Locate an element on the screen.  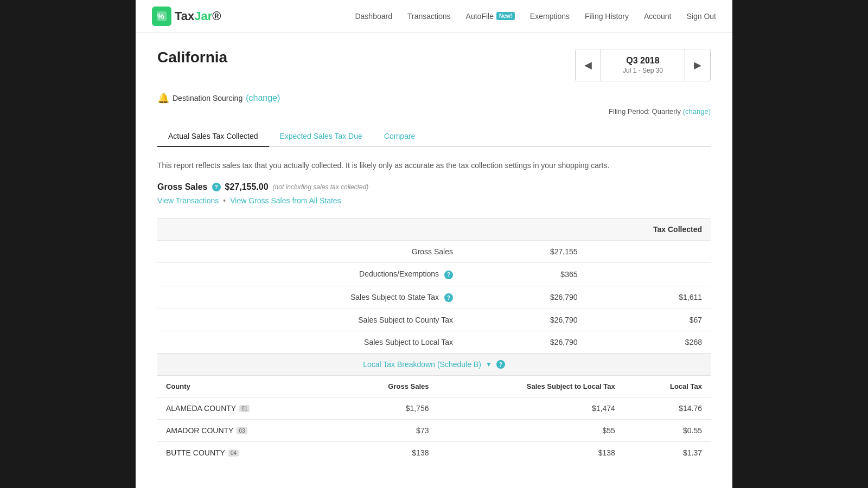
tabs: Actual Sales Tax Collected Expected Sale… is located at coordinates (434, 137).